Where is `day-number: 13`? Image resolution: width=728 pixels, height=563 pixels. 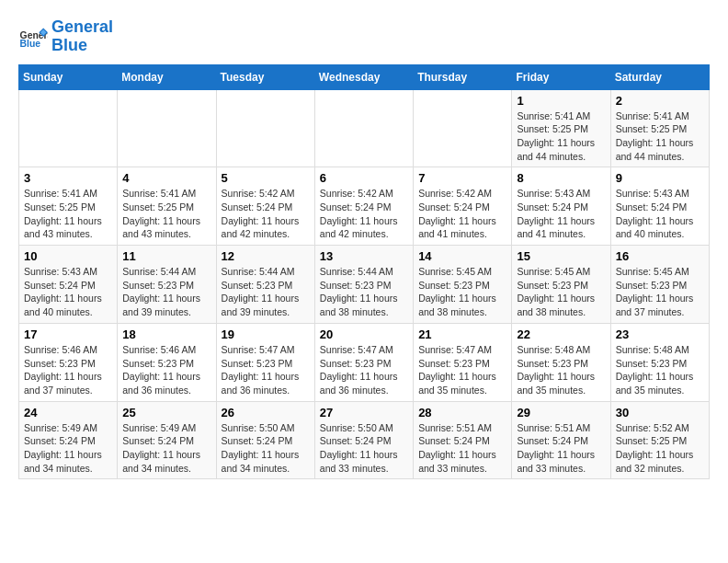 day-number: 13 is located at coordinates (364, 256).